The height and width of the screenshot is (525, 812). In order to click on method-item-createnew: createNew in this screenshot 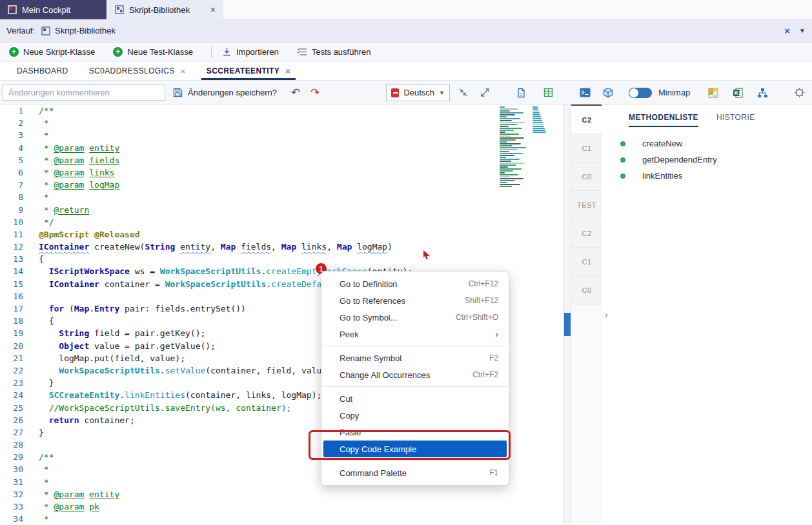, I will do `click(707, 143)`.